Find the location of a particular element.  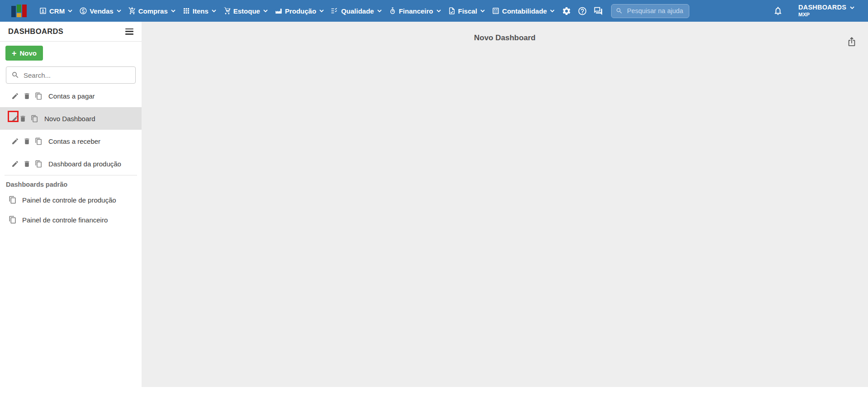

settings-icon is located at coordinates (566, 11).